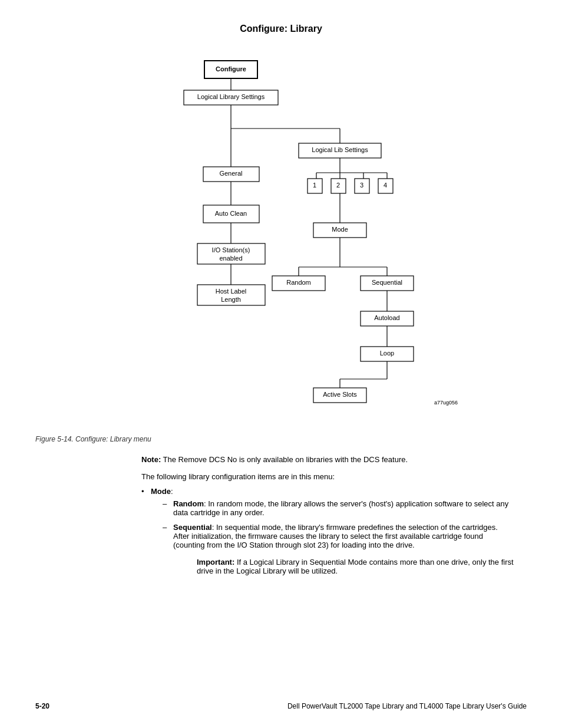  Describe the element at coordinates (339, 508) in the screenshot. I see `random-item: Random: In random mode, the library allo…` at that location.